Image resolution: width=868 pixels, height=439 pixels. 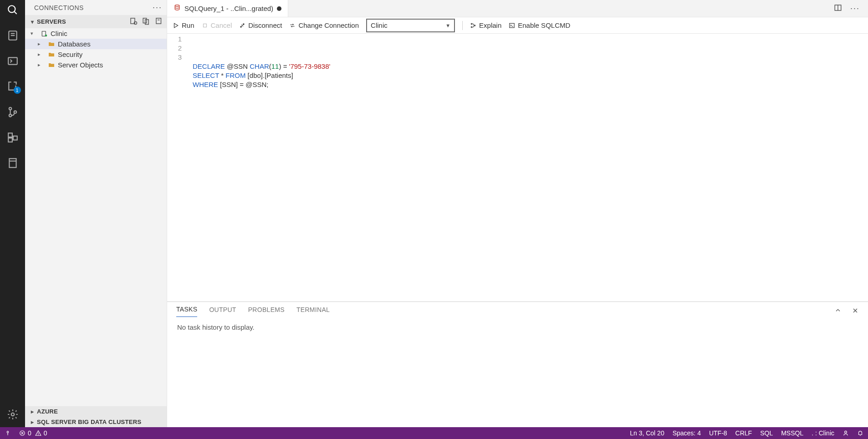 I want to click on bell-icon, so click(x=860, y=433).